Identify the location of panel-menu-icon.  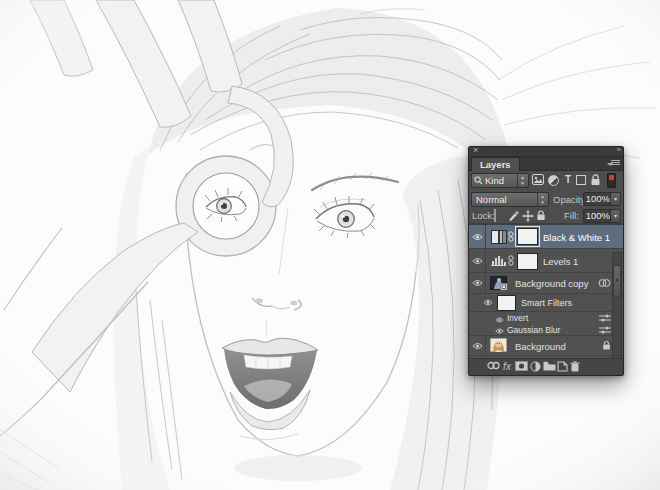
(614, 164).